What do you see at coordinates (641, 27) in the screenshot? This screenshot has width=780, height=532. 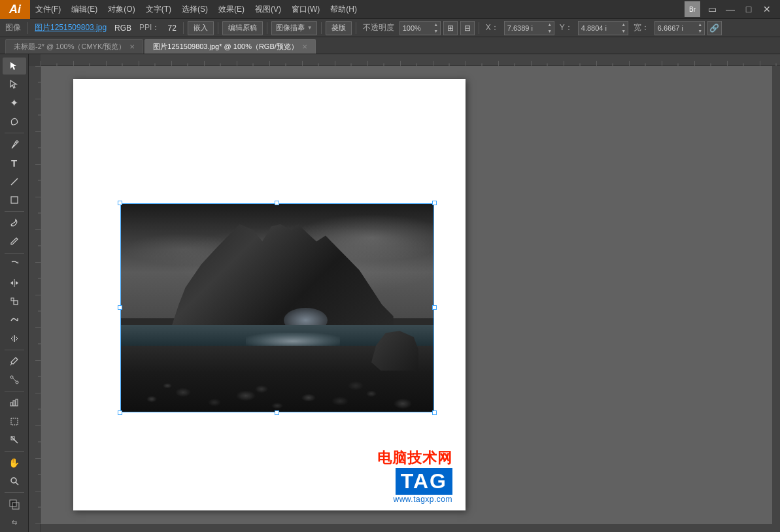 I see `w-label: 宽：` at bounding box center [641, 27].